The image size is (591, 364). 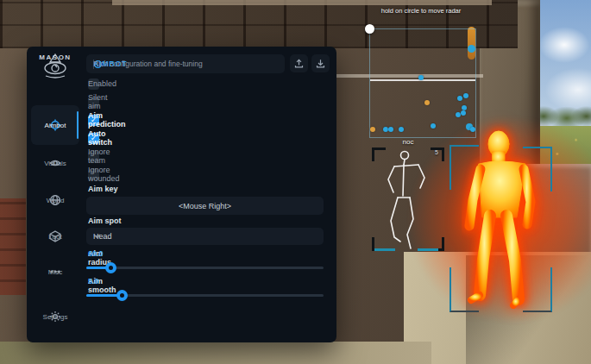 I want to click on radar-drag-handle, so click(x=369, y=29).